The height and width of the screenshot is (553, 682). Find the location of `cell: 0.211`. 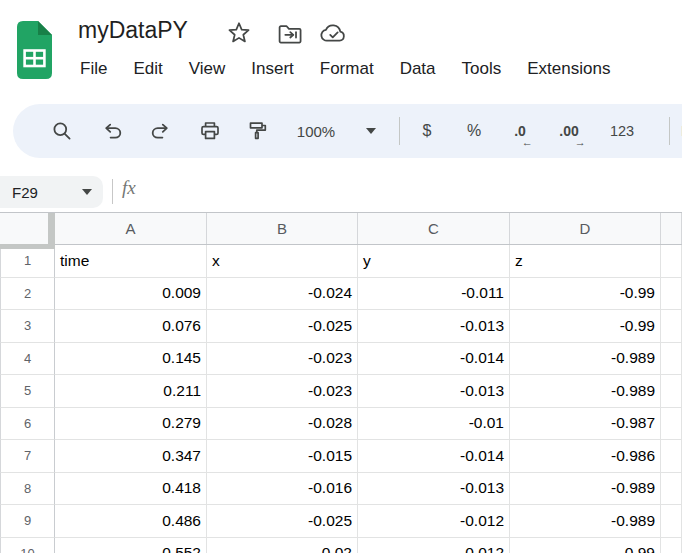

cell: 0.211 is located at coordinates (131, 392).